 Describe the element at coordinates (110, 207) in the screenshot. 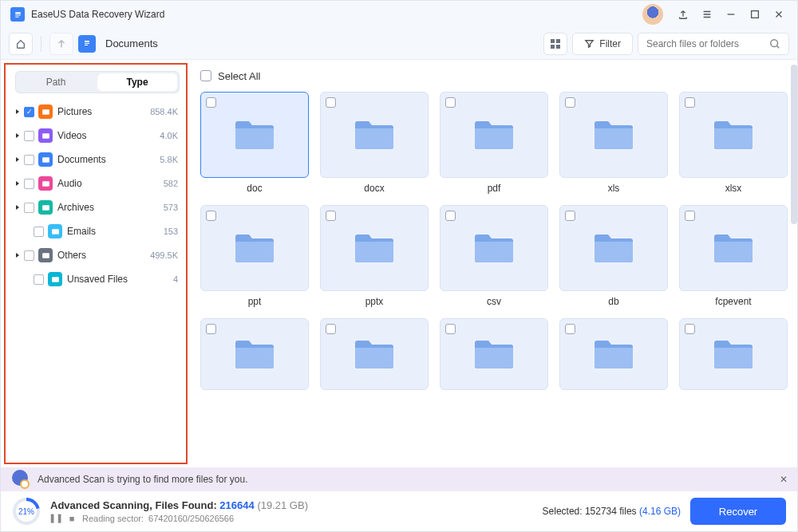

I see `sidebar-item-label: Archives` at that location.